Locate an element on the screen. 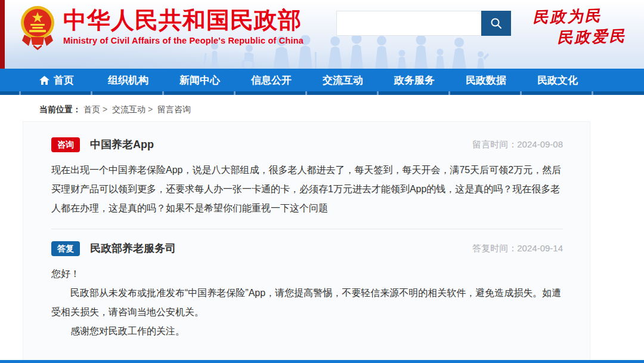  nav-item-interaction: 交流互动 is located at coordinates (343, 80).